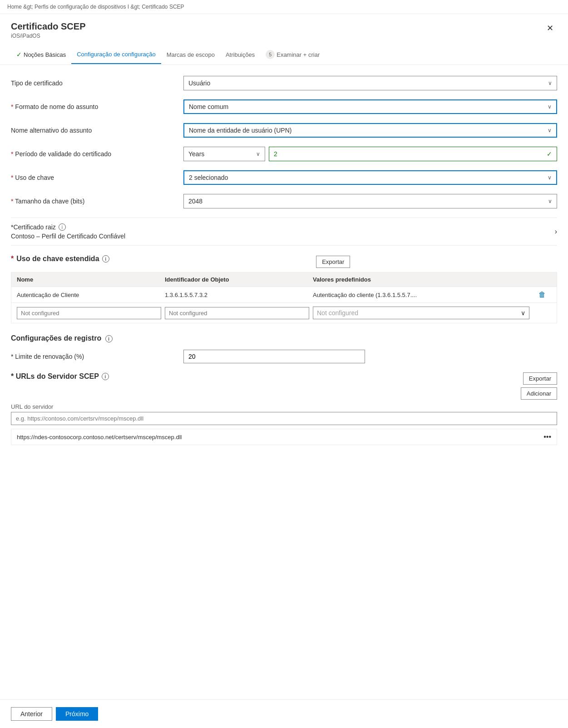  I want to click on table-row: Autenticação de Cliente 1.3.6.1.5.5.7.3.…, so click(284, 294).